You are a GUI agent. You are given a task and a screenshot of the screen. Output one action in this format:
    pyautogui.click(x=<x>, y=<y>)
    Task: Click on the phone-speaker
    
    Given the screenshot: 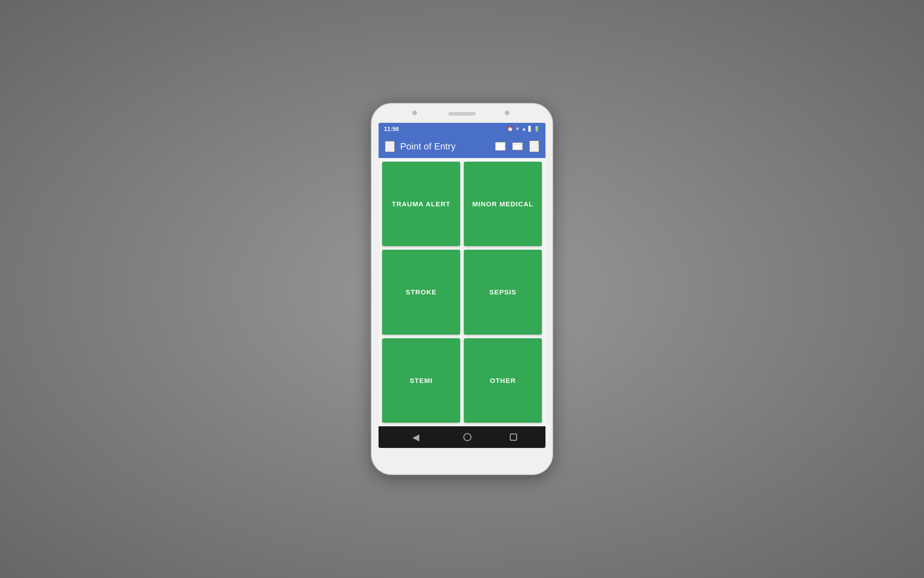 What is the action you would take?
    pyautogui.click(x=462, y=114)
    